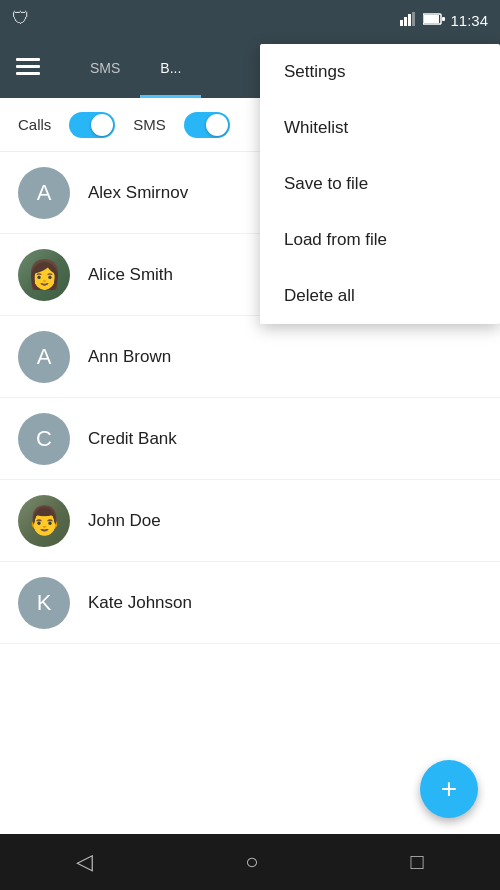 This screenshot has height=890, width=500. Describe the element at coordinates (130, 275) in the screenshot. I see `contact-name: Alice Smith` at that location.